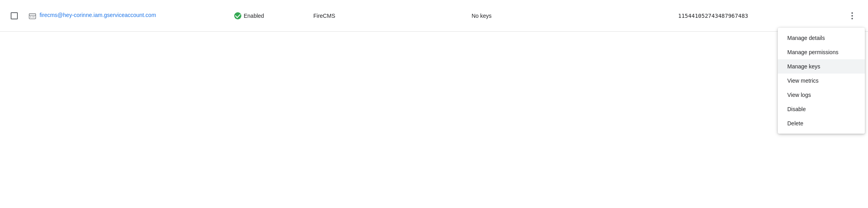  I want to click on enabled-icon, so click(238, 16).